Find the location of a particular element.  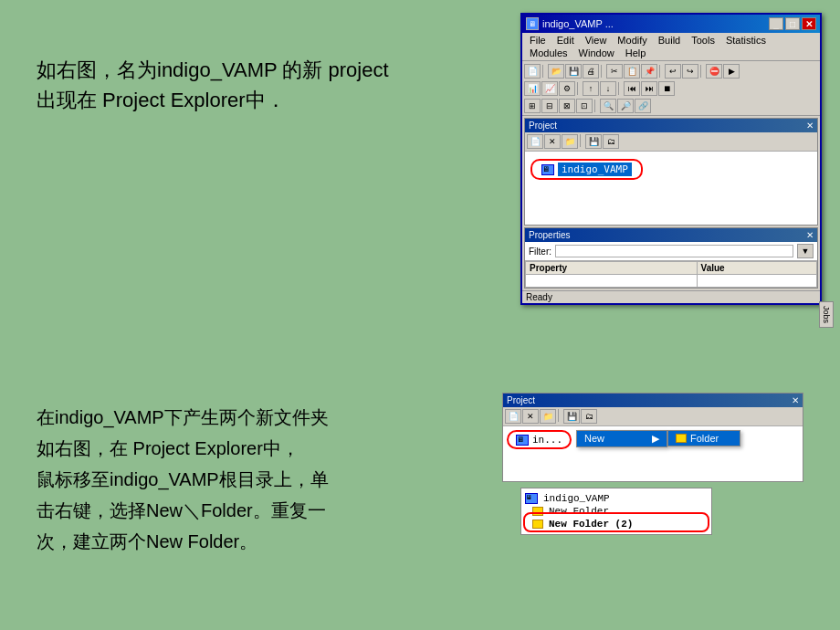

second-panel-area: Project ✕ 📄 ✕ 📁 💾 🗂 🖥 in... New ▶ is located at coordinates (667, 464).